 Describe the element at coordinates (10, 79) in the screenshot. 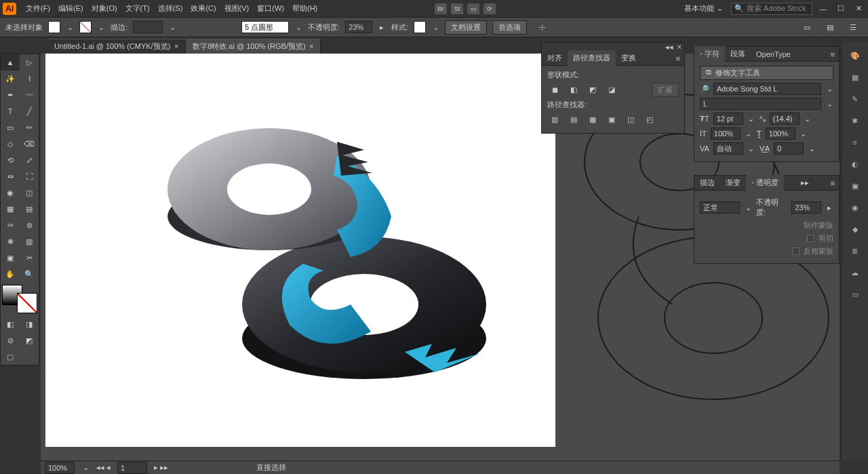

I see `magic-wand-tool: ✨` at that location.